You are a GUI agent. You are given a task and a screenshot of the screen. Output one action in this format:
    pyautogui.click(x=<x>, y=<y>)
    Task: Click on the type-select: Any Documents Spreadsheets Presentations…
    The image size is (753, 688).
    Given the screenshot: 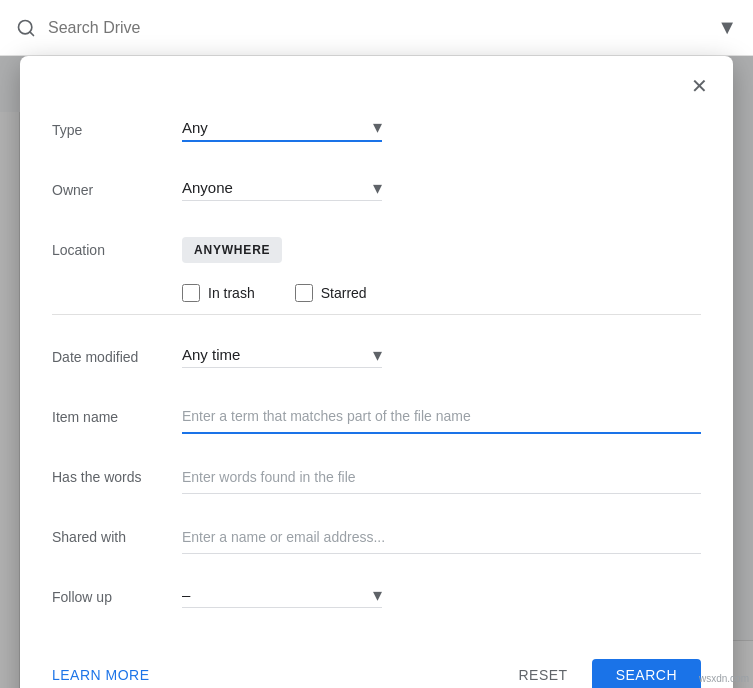 What is the action you would take?
    pyautogui.click(x=282, y=128)
    